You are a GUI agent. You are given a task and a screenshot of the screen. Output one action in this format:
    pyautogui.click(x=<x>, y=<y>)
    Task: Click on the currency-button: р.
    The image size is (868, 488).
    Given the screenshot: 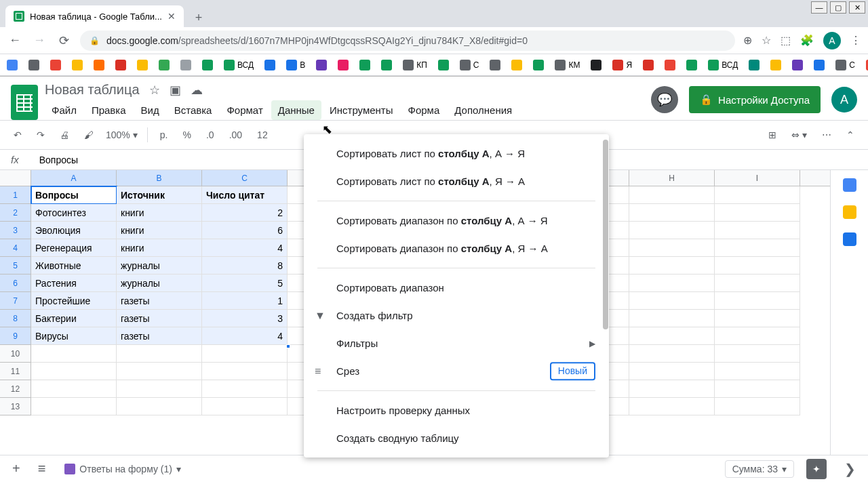 What is the action you would take?
    pyautogui.click(x=164, y=135)
    